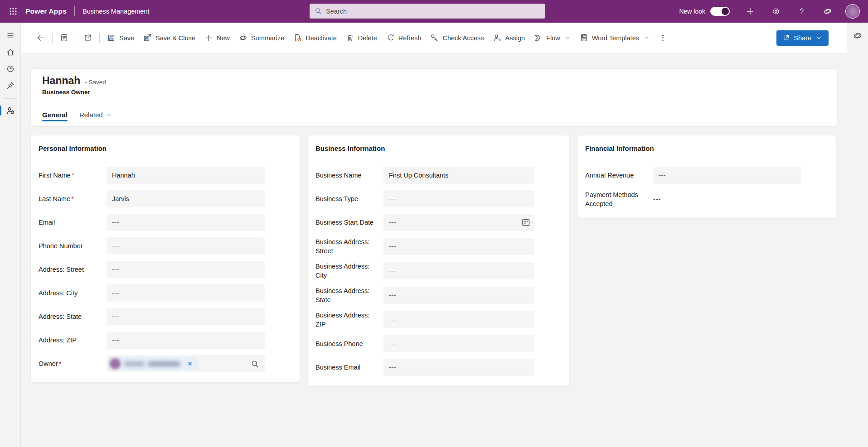 This screenshot has width=868, height=447. I want to click on save-button: Save, so click(121, 38).